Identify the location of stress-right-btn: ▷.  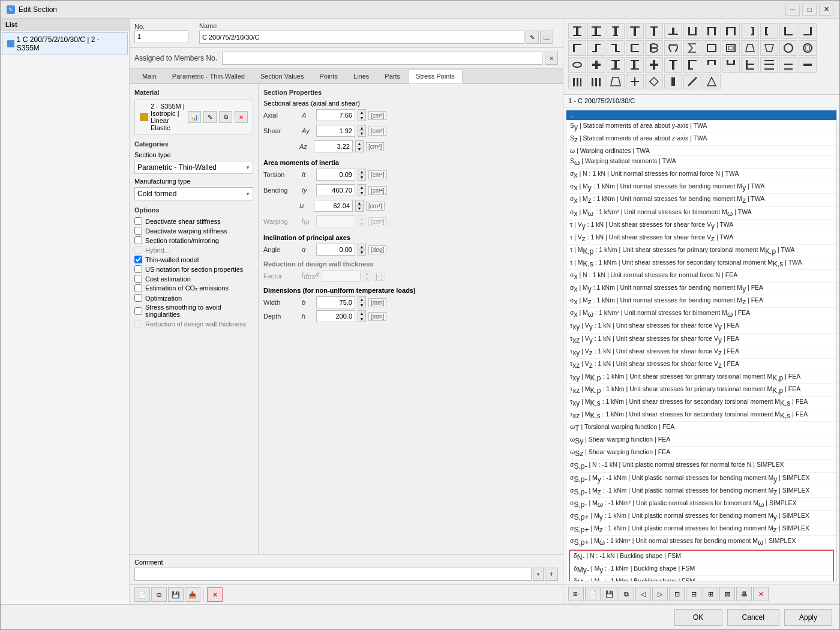
(660, 594).